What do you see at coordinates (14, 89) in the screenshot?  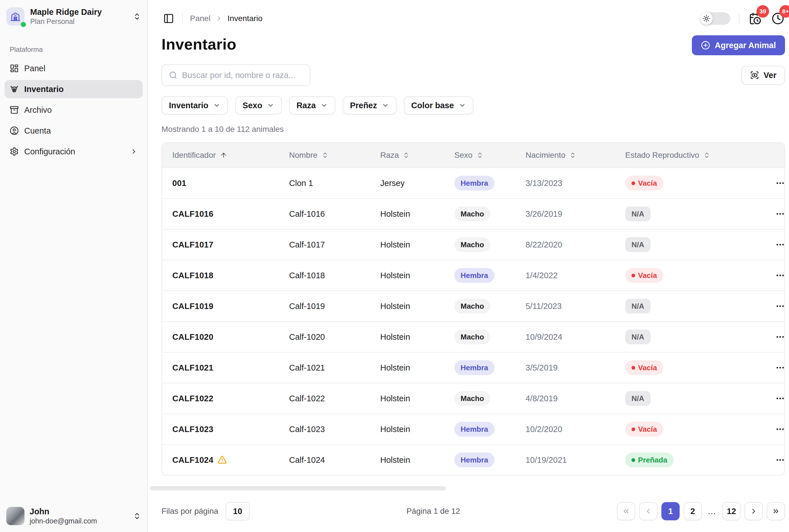 I see `cow-icon` at bounding box center [14, 89].